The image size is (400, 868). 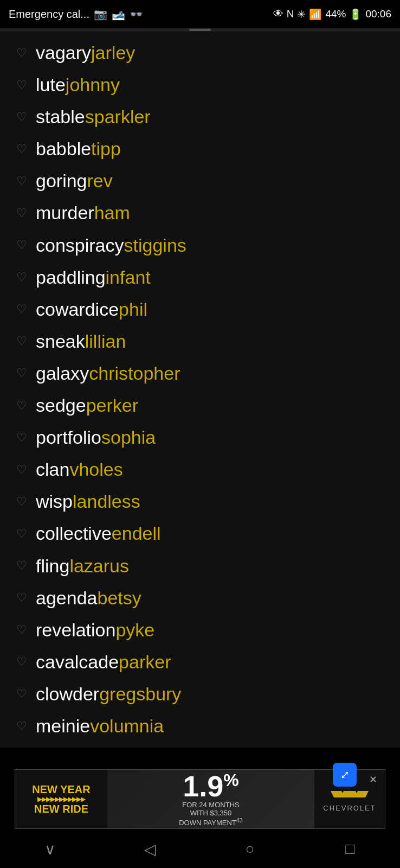 What do you see at coordinates (200, 501) in the screenshot?
I see `list-item: ♡wisplandless` at bounding box center [200, 501].